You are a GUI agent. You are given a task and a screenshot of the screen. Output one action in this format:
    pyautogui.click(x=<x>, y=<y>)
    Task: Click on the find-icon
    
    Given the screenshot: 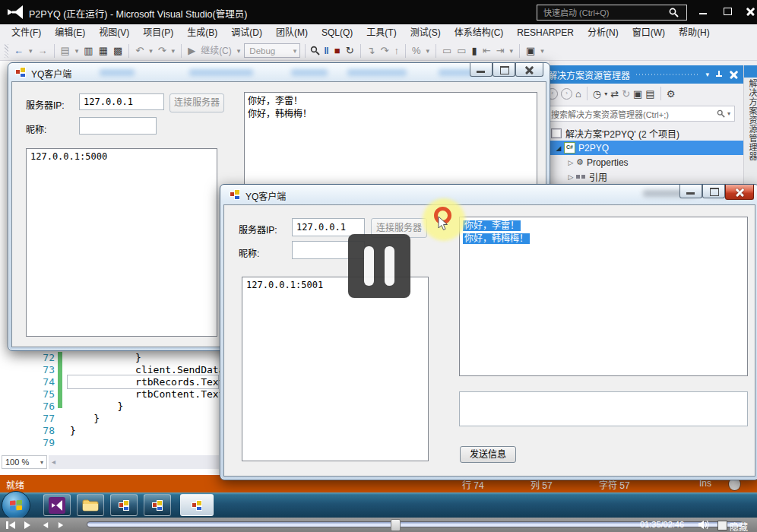 What is the action you would take?
    pyautogui.click(x=315, y=50)
    